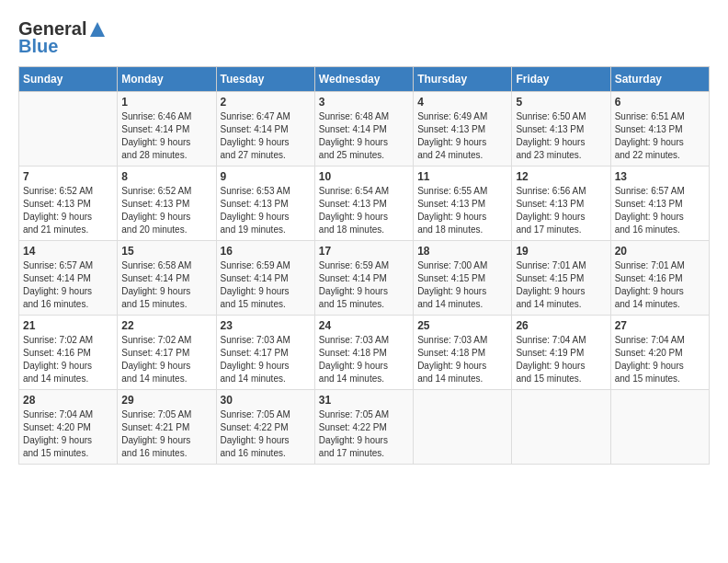  Describe the element at coordinates (266, 211) in the screenshot. I see `day-info: Sunrise: 6:53 AM Sunset: 4:13 PM Dayligh…` at that location.